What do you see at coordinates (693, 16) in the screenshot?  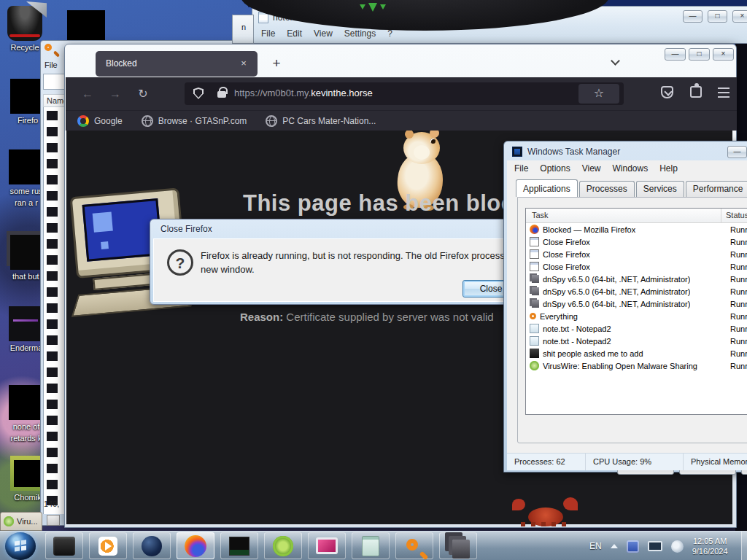 I see `notepad-minimize-button: —` at bounding box center [693, 16].